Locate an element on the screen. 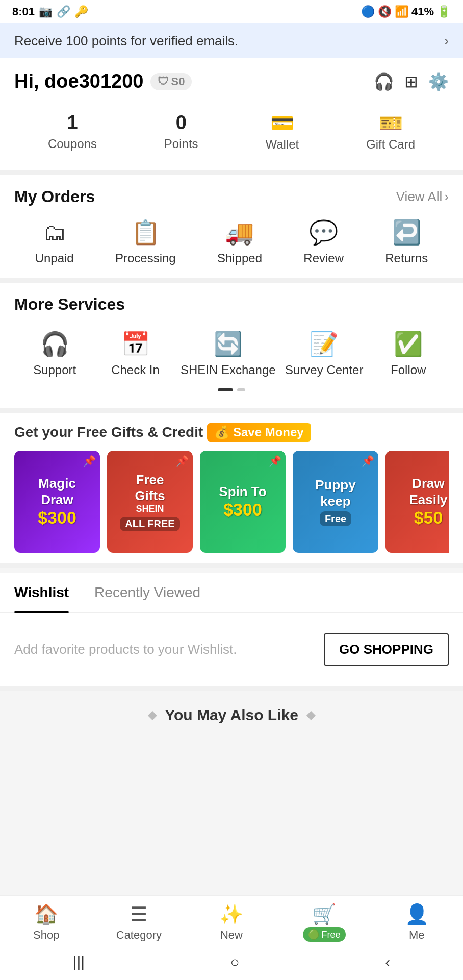 The width and height of the screenshot is (463, 980). services-header: More Services is located at coordinates (232, 304).